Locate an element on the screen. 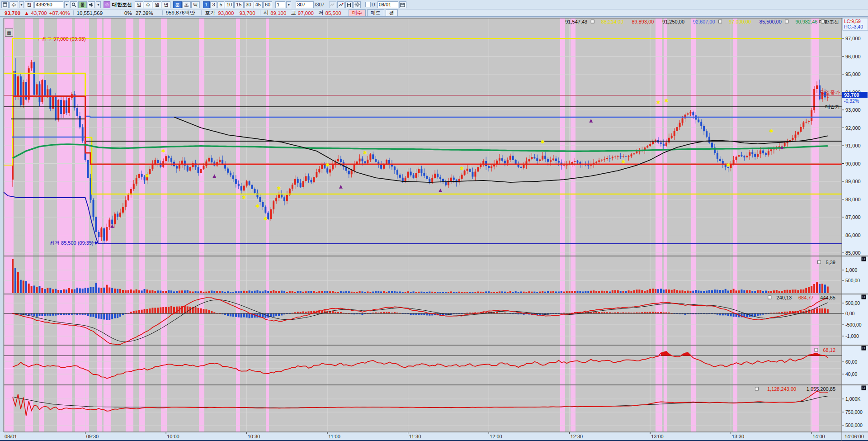 This screenshot has height=441, width=868. svg-text: 93,000 is located at coordinates (853, 110).